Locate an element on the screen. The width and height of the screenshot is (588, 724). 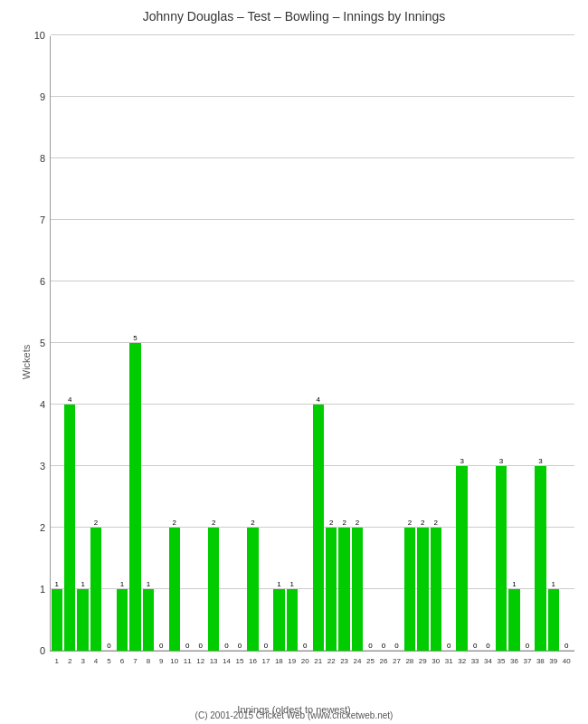
y-tick-10: 10 is located at coordinates (38, 35).